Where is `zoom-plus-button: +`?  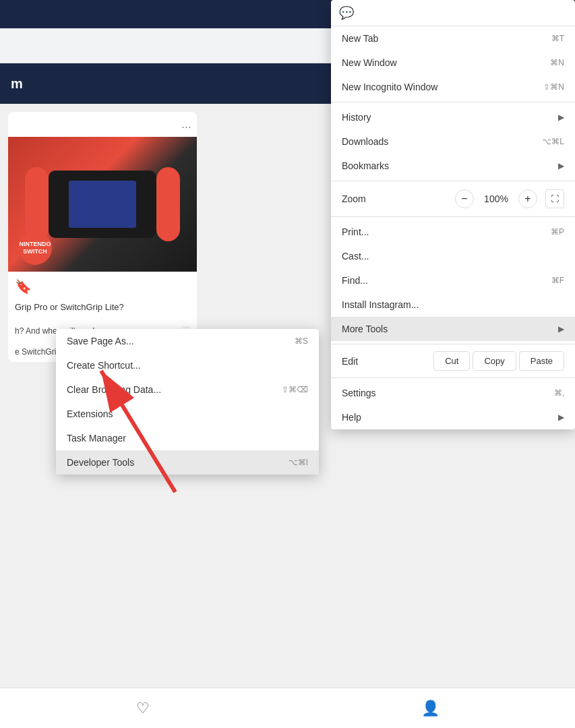 zoom-plus-button: + is located at coordinates (528, 199).